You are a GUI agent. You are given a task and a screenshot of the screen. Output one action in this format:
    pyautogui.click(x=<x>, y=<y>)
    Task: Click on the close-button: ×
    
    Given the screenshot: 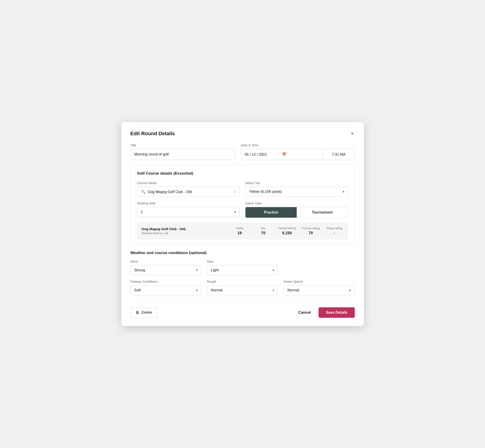 What is the action you would take?
    pyautogui.click(x=352, y=134)
    